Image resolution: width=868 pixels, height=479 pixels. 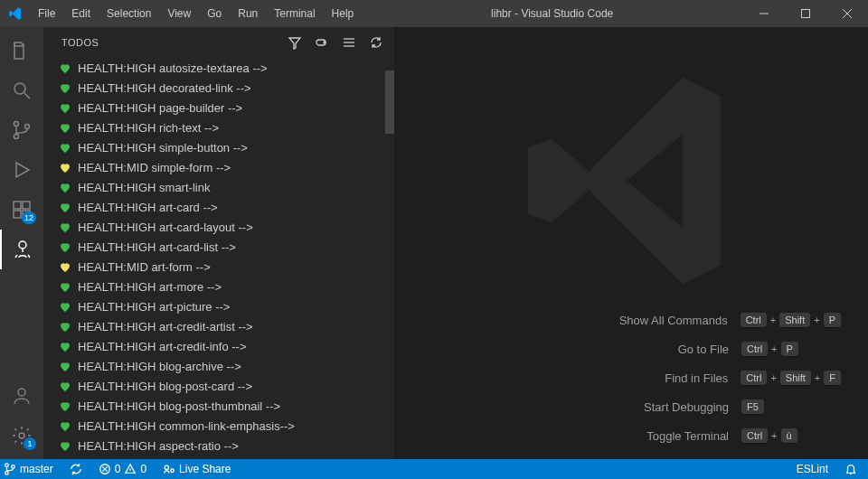 What do you see at coordinates (832, 320) in the screenshot?
I see `key: P` at bounding box center [832, 320].